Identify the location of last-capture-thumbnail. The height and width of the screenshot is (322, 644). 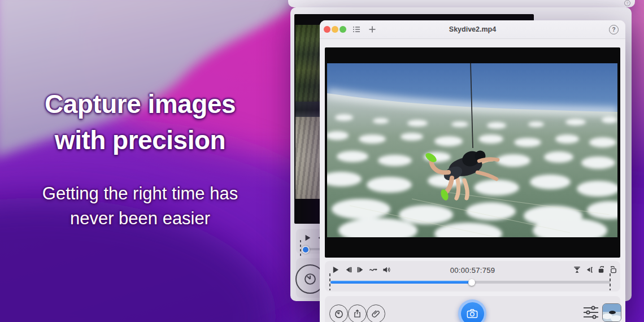
(612, 313).